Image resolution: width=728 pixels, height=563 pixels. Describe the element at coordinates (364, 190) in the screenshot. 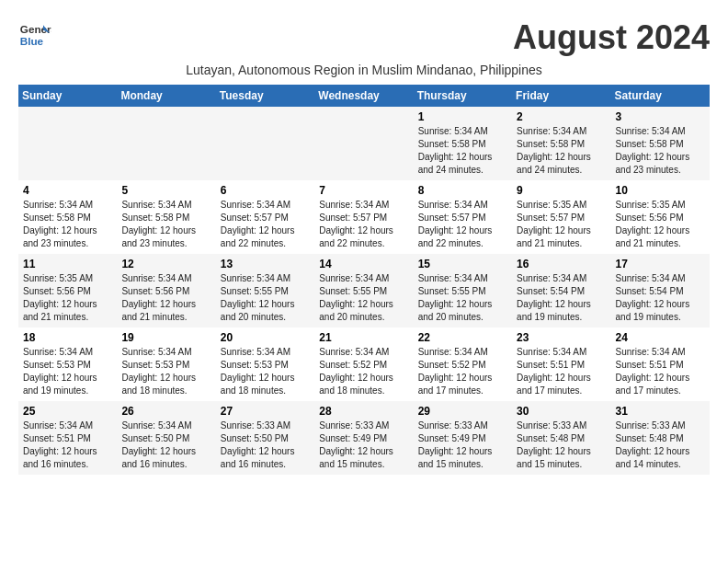

I see `day-number: 7` at that location.